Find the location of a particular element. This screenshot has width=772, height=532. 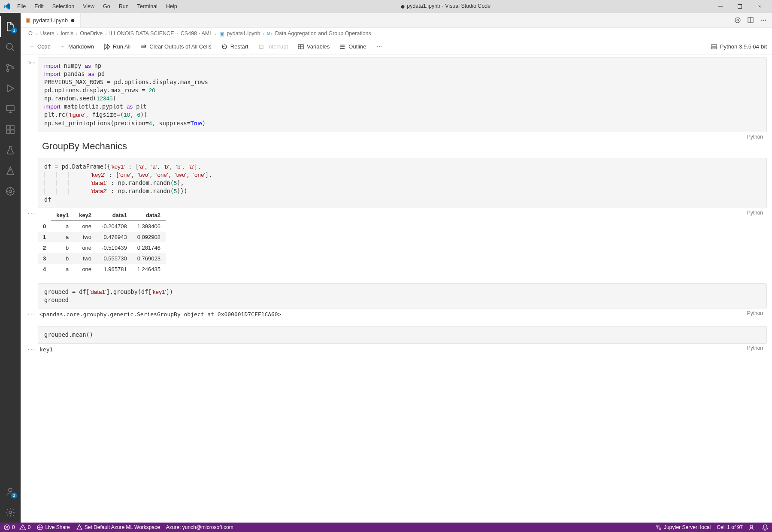

column-header: data1 is located at coordinates (114, 215).